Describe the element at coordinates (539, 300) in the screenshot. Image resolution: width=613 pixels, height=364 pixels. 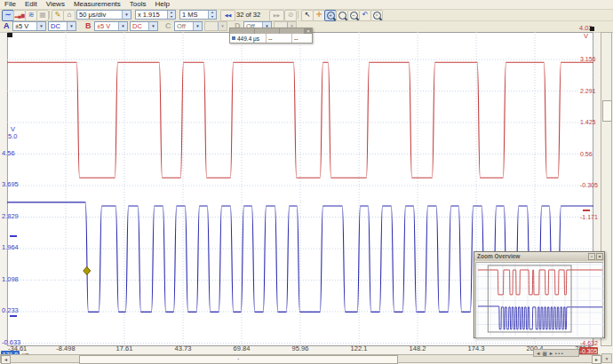
I see `zoom-overview-body` at that location.